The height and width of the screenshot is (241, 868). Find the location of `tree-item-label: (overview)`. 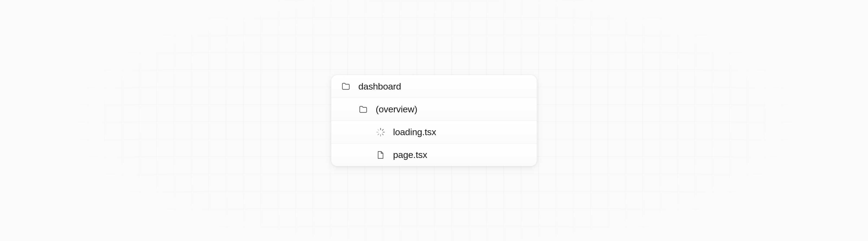

tree-item-label: (overview) is located at coordinates (396, 109).